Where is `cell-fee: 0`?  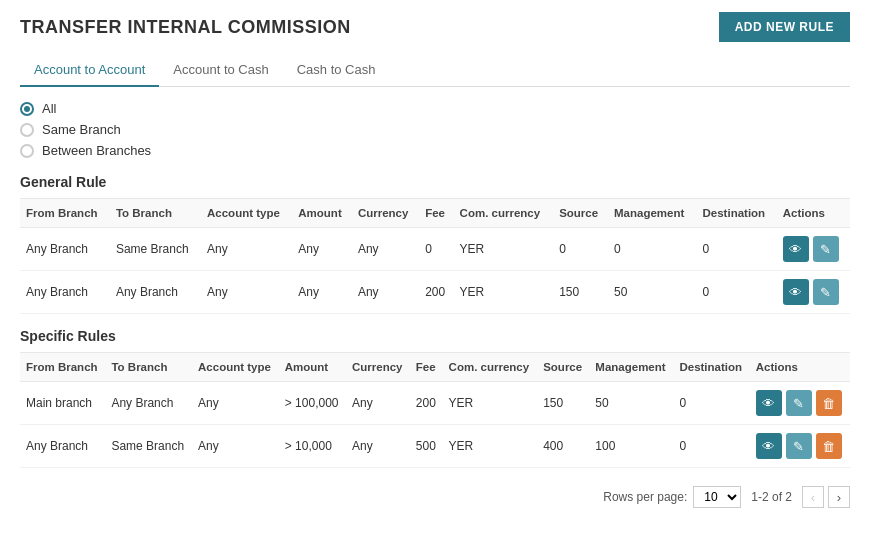 cell-fee: 0 is located at coordinates (436, 250).